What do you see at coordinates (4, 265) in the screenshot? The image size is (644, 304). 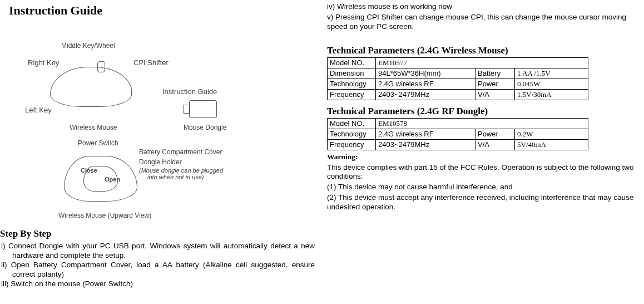 I see `step-marker: ii)` at bounding box center [4, 265].